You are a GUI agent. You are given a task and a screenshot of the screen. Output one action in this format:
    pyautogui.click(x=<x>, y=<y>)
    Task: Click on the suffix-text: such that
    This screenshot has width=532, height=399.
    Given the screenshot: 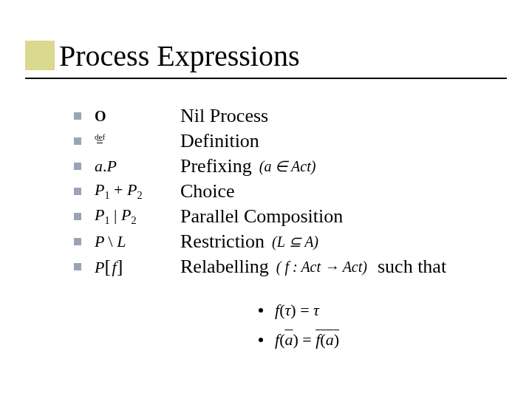 What is the action you would take?
    pyautogui.click(x=412, y=267)
    